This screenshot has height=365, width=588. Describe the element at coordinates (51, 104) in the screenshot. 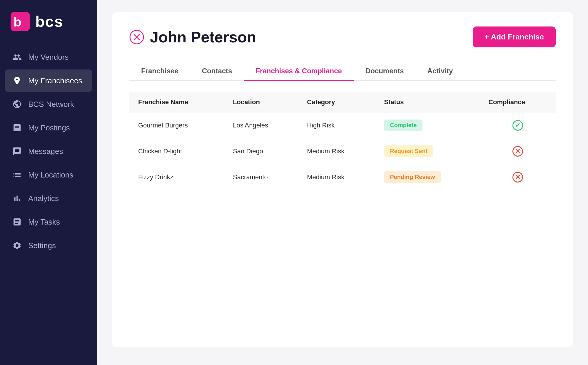

I see `sidebar-item-bcs-network-label: BCS Network` at that location.